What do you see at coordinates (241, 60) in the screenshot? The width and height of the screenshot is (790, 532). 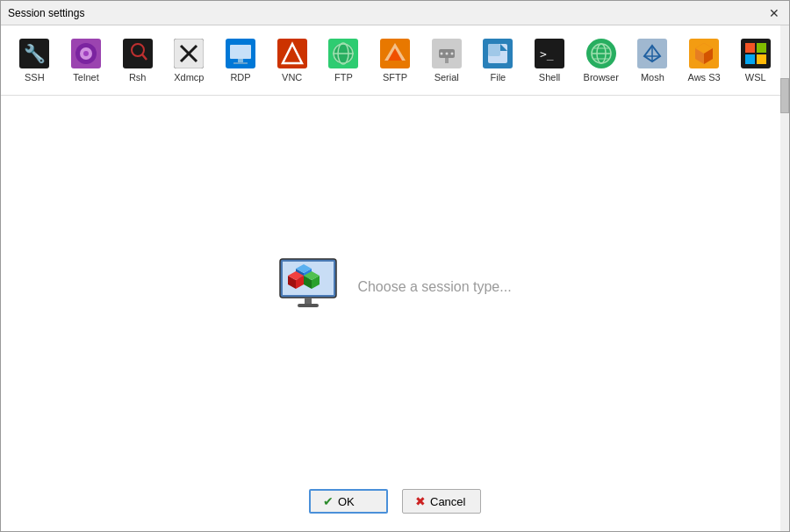 I see `session-icon-rdp: RDP` at bounding box center [241, 60].